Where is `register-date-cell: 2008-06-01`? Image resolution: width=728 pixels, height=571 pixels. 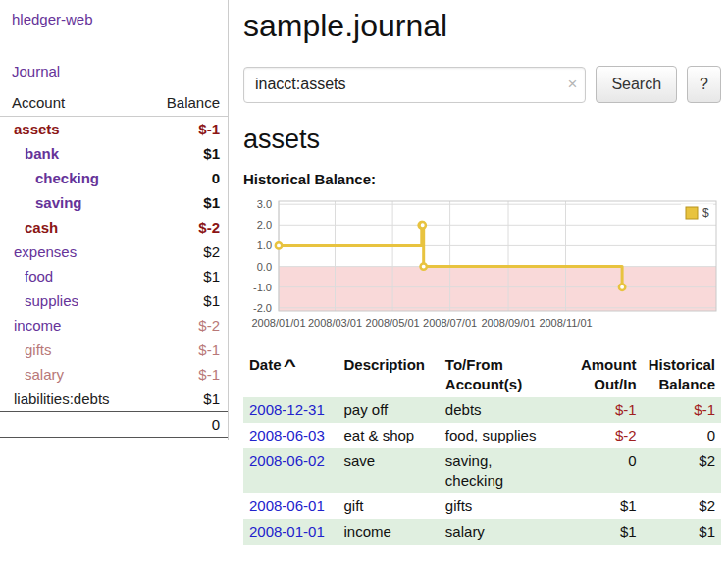 register-date-cell: 2008-06-01 is located at coordinates (290, 506).